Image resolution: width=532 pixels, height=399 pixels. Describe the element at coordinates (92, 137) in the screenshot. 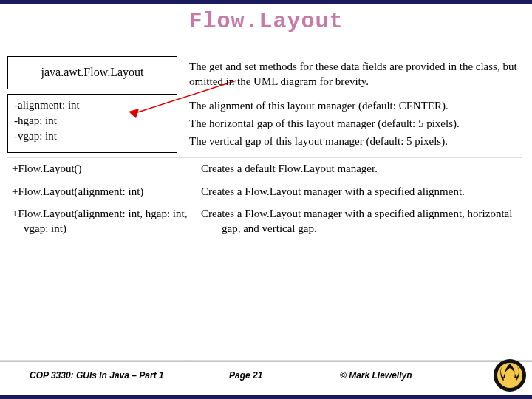

I see `uml-field: -vgap: int` at that location.